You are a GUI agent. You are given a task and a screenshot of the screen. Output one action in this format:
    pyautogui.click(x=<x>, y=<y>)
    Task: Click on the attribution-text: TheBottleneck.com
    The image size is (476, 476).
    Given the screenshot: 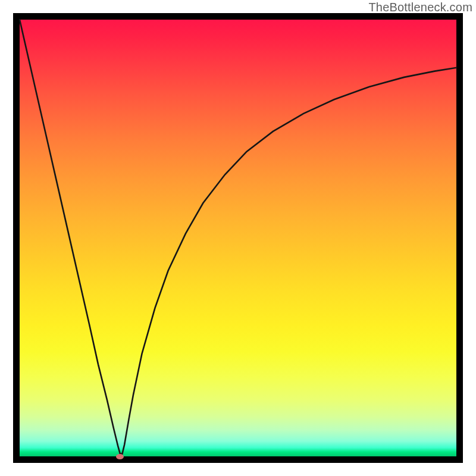 What is the action you would take?
    pyautogui.click(x=420, y=7)
    